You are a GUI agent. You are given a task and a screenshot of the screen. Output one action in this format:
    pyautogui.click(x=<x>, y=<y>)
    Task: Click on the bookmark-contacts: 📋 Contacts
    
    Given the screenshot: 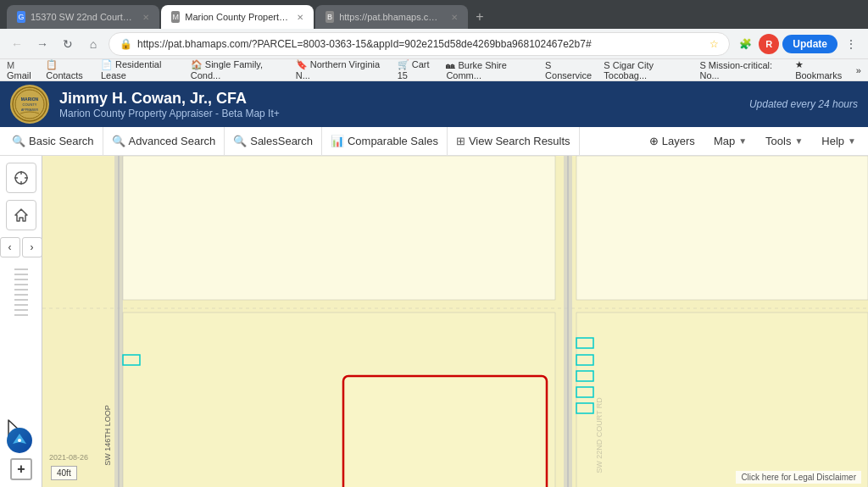 What is the action you would take?
    pyautogui.click(x=70, y=69)
    